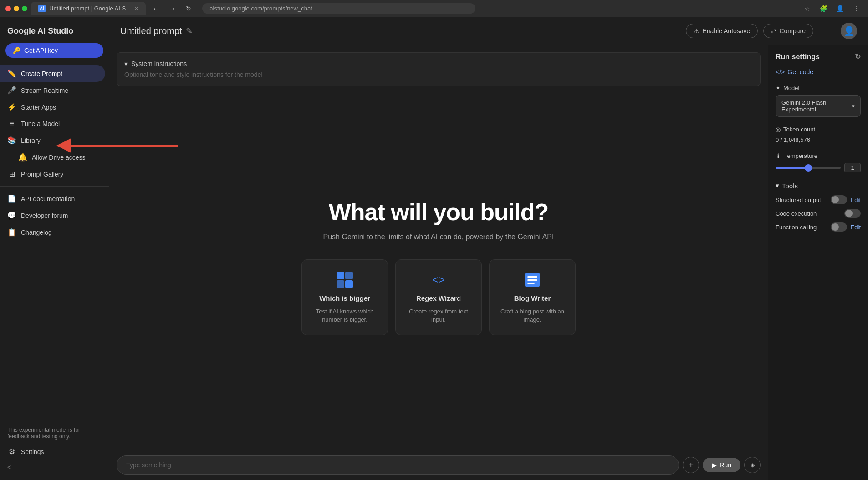 This screenshot has height=480, width=868. Describe the element at coordinates (532, 298) in the screenshot. I see `card-blog-writer: Blog Writer Craft a blog post with an im…` at that location.